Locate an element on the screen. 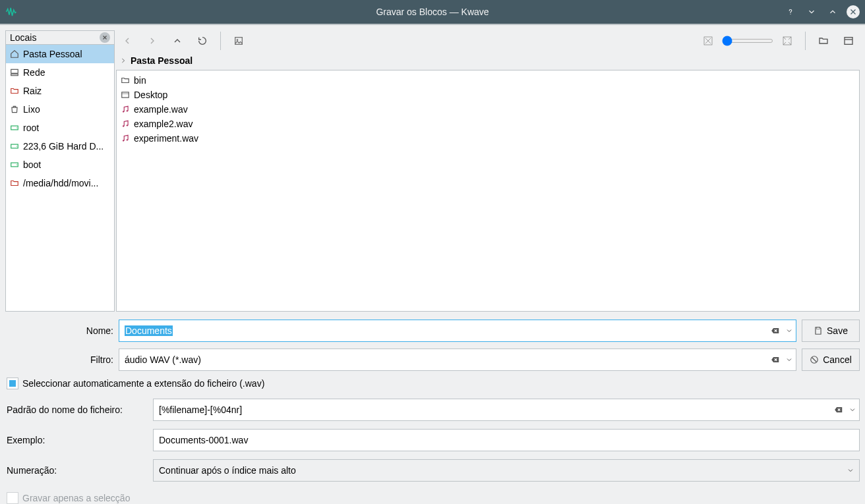 The width and height of the screenshot is (865, 504). maximize-button is located at coordinates (833, 12).